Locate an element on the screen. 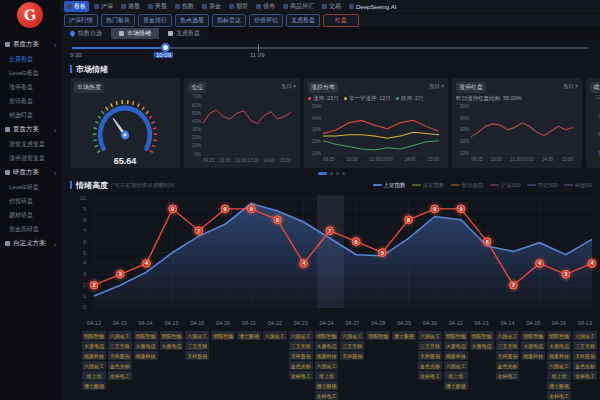  sidebar-item-Level2看盘: Level2看盘 is located at coordinates (31, 73).